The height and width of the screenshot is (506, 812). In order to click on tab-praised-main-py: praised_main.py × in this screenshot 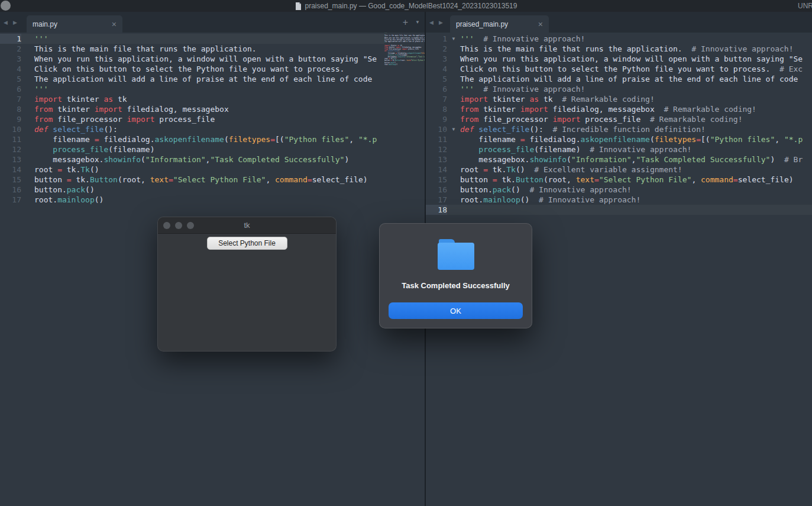, I will do `click(499, 24)`.